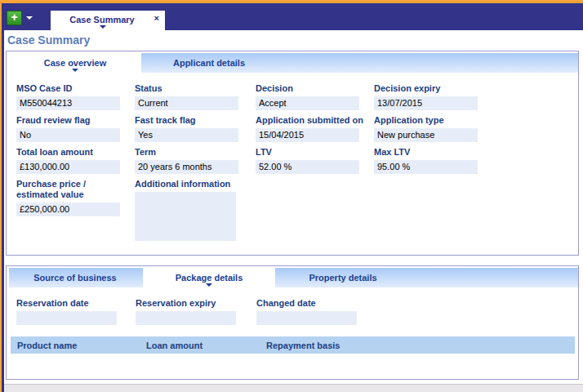  What do you see at coordinates (75, 63) in the screenshot?
I see `tab-label: Case overview` at bounding box center [75, 63].